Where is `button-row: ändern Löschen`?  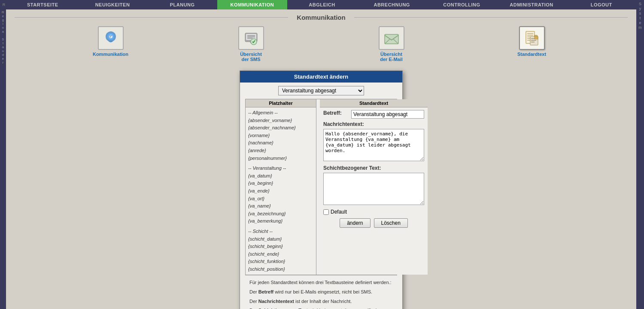 button-row: ändern Löschen is located at coordinates (374, 223).